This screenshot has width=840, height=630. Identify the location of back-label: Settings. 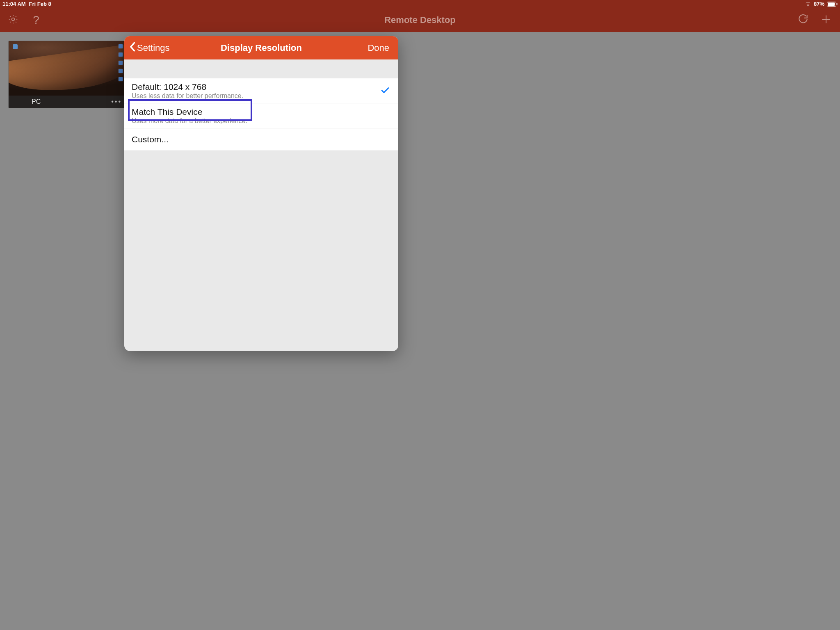
(153, 48).